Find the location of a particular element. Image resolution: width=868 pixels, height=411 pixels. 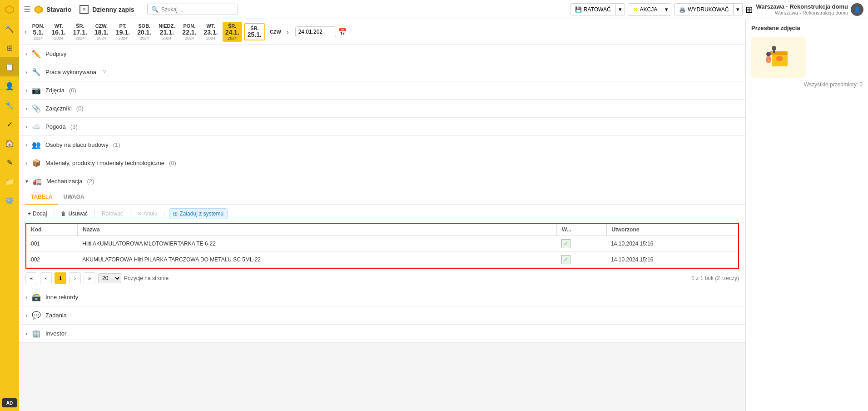

section-investor: › 🏢 Investor is located at coordinates (382, 334).